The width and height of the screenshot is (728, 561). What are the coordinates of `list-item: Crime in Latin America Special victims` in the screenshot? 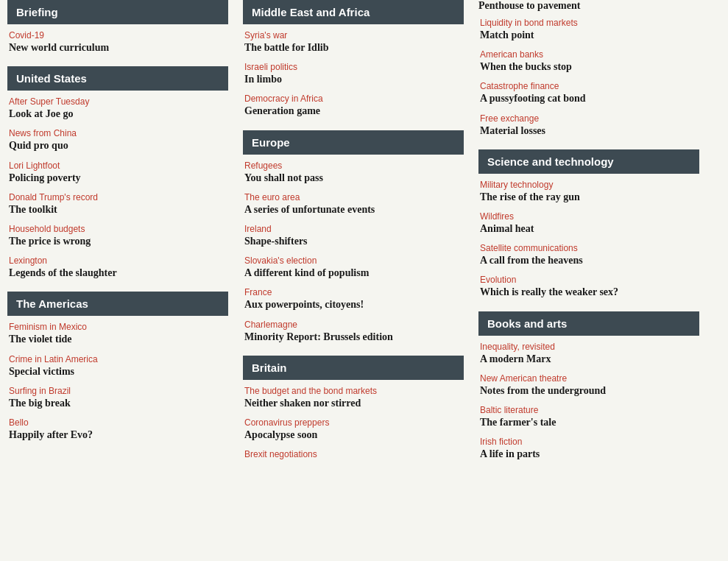 It's located at (118, 367).